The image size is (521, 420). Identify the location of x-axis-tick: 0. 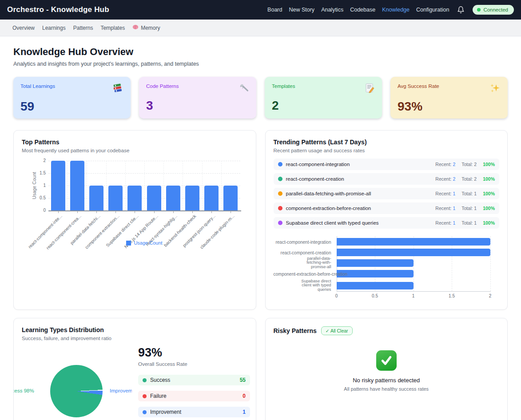
(337, 296).